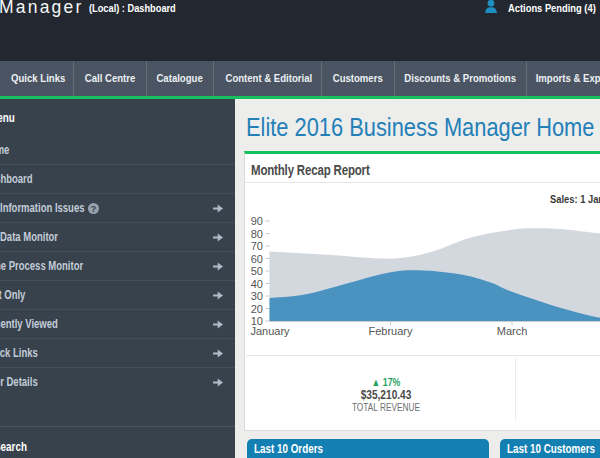 This screenshot has height=458, width=600. What do you see at coordinates (390, 331) in the screenshot?
I see `svg-text: February` at bounding box center [390, 331].